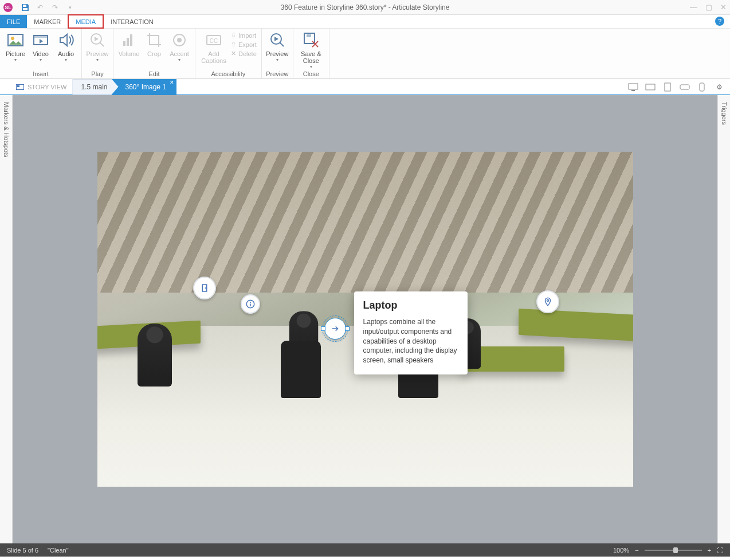  I want to click on save-icon, so click(25, 7).